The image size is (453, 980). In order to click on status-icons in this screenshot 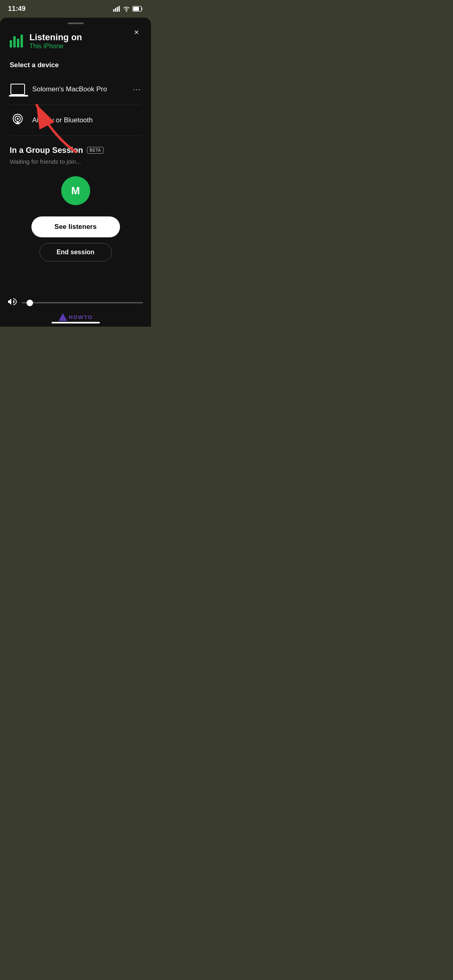, I will do `click(128, 9)`.